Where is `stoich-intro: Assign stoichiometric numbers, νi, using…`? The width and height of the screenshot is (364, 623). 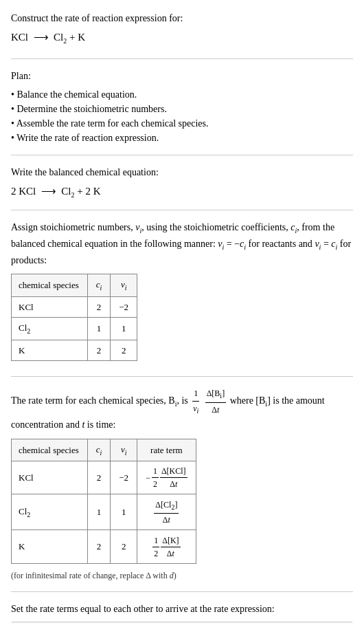 stoich-intro: Assign stoichiometric numbers, νi, using… is located at coordinates (182, 244).